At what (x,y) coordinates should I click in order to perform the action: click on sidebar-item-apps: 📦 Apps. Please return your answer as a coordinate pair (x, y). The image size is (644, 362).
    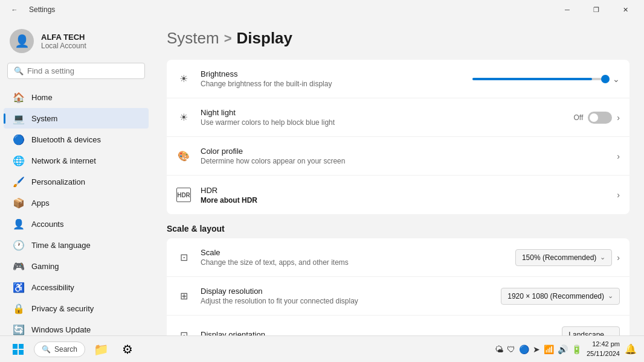
    Looking at the image, I should click on (76, 203).